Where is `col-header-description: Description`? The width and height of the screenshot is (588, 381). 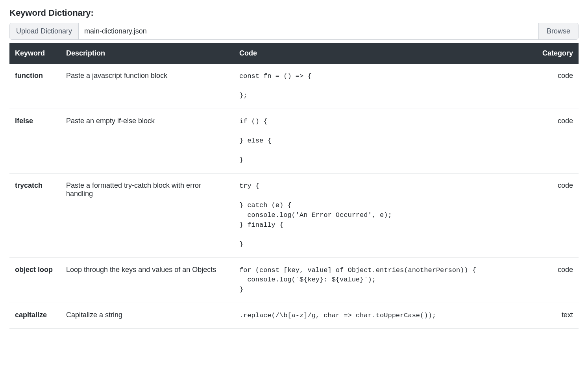
col-header-description: Description is located at coordinates (147, 54).